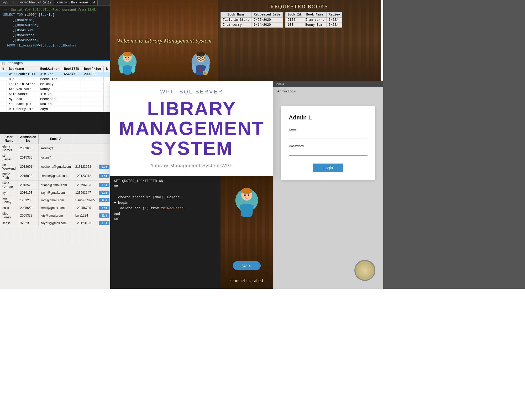 This screenshot has width=525, height=420. Describe the element at coordinates (328, 91) in the screenshot. I see `admin-login-header: Admin Login` at that location.